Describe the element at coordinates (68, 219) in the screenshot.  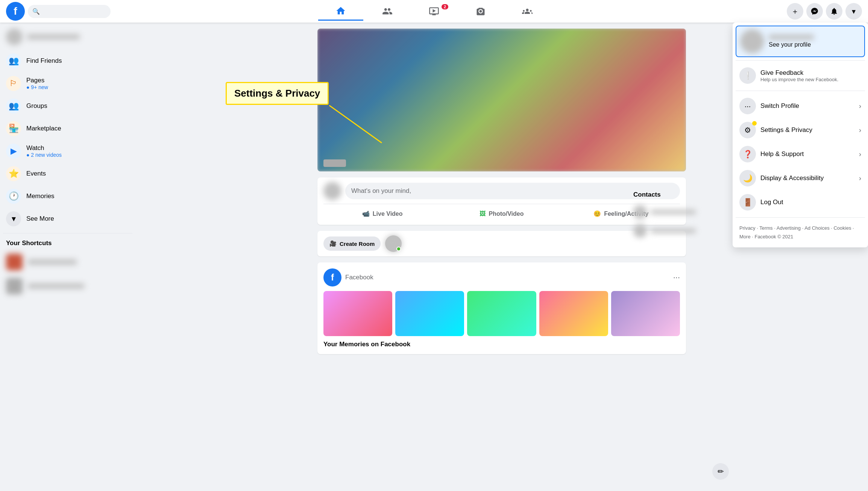
I see `sidebar-item-see-more: ▾ See More` at that location.